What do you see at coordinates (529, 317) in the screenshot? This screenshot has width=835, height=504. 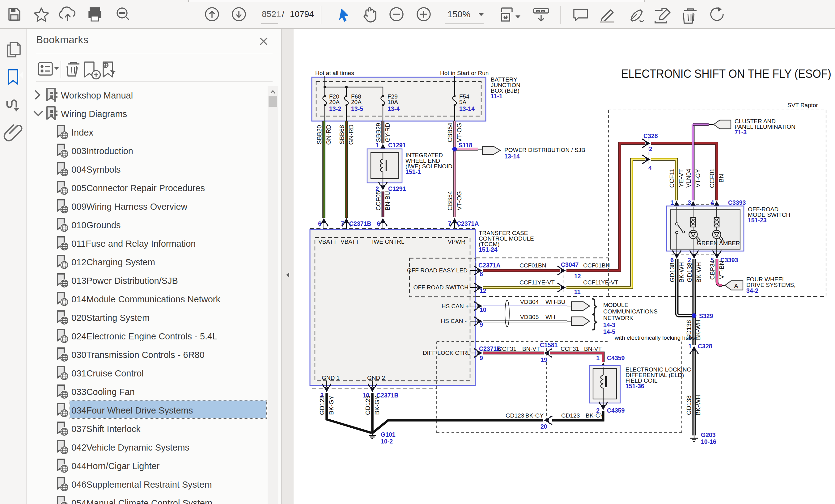 I see `svg-text: VDB05` at bounding box center [529, 317].